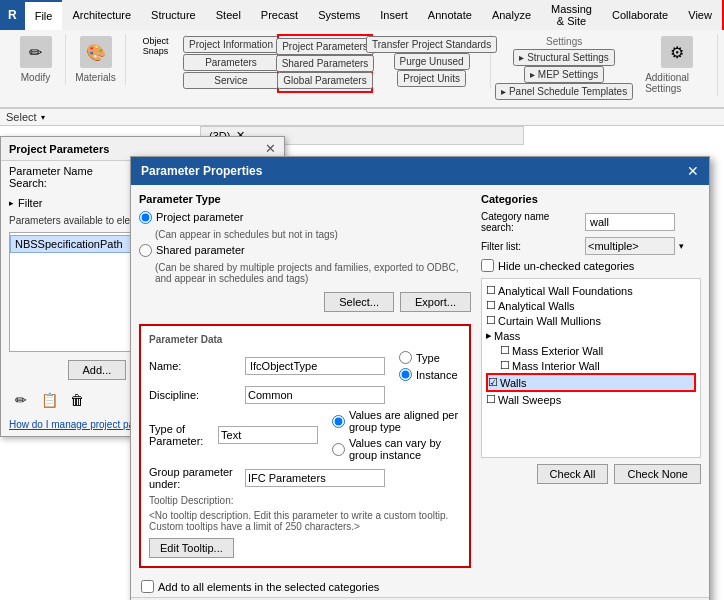  I want to click on structural-settings-btn: ▸ Structural Settings, so click(564, 58).